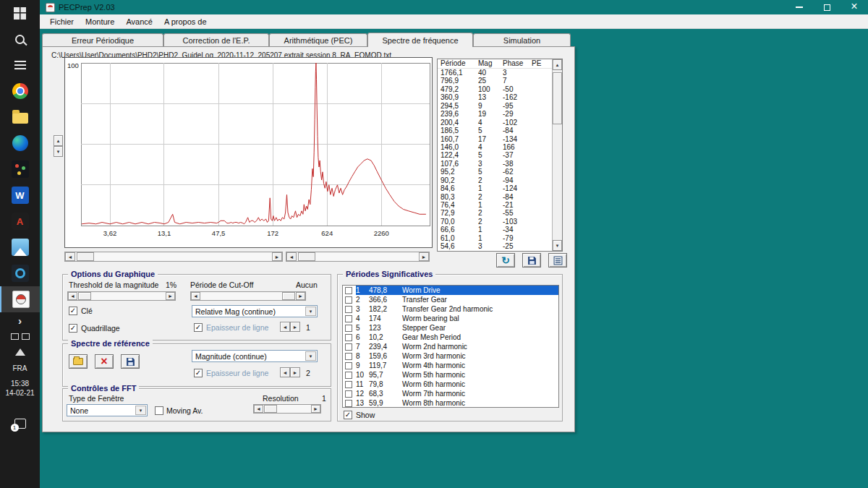 Image resolution: width=868 pixels, height=488 pixels. What do you see at coordinates (20, 169) in the screenshot?
I see `taskbar-app` at bounding box center [20, 169].